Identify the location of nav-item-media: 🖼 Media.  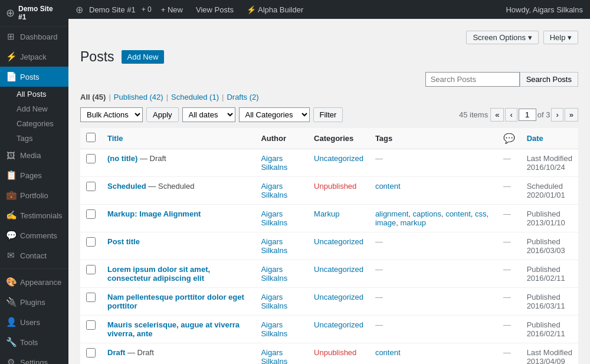
(34, 156).